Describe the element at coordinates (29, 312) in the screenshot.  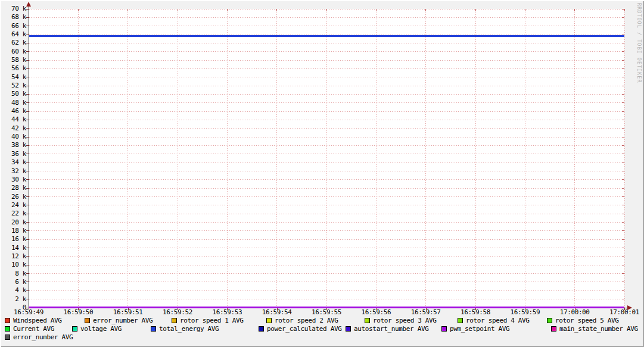
I see `x-tick-label: 16:59:49` at that location.